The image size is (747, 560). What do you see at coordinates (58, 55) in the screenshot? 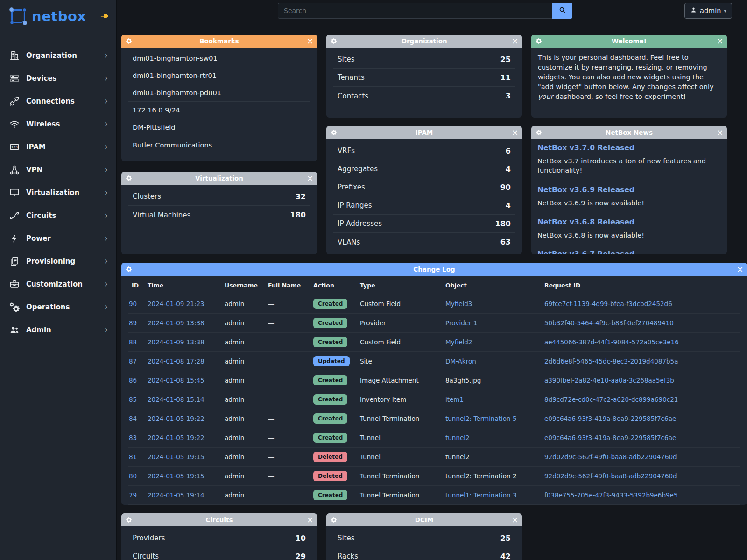
I see `sidebar-item: Organization ›` at bounding box center [58, 55].